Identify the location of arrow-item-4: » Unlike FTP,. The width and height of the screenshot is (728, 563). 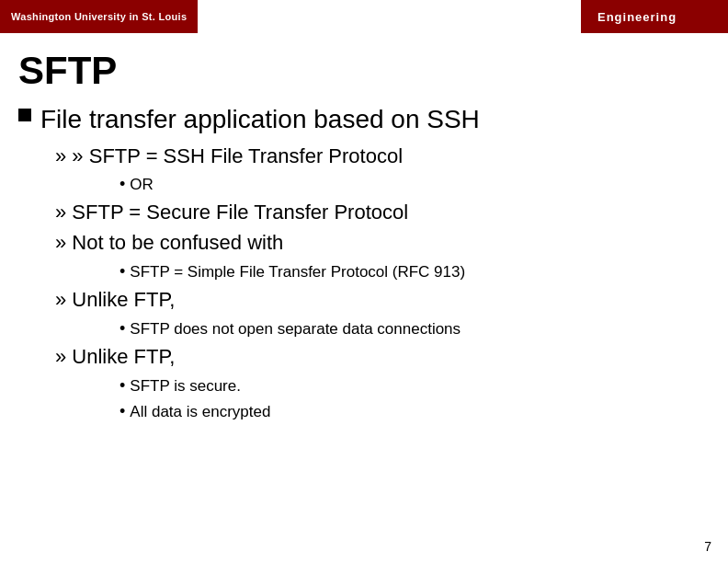
(378, 357).